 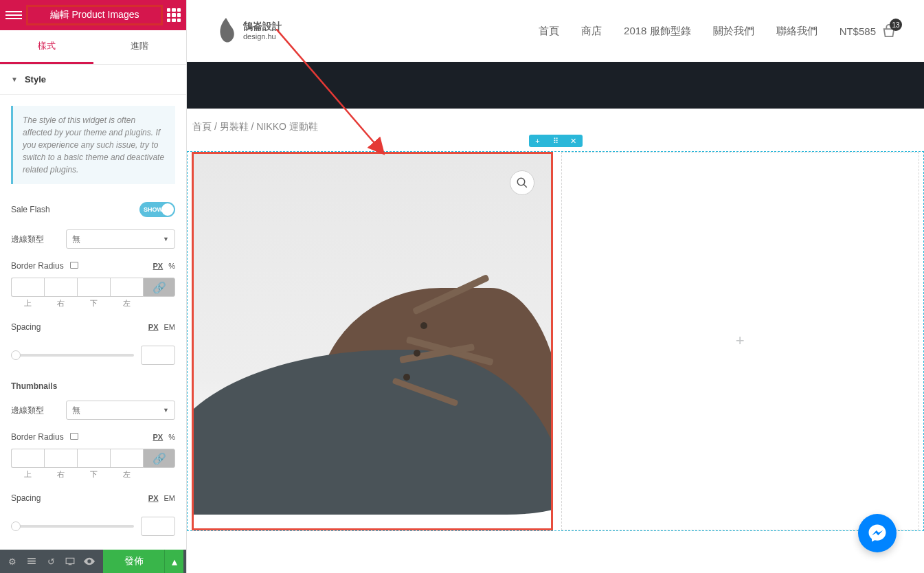 What do you see at coordinates (28, 239) in the screenshot?
I see `border-type-label: 邊線類型` at bounding box center [28, 239].